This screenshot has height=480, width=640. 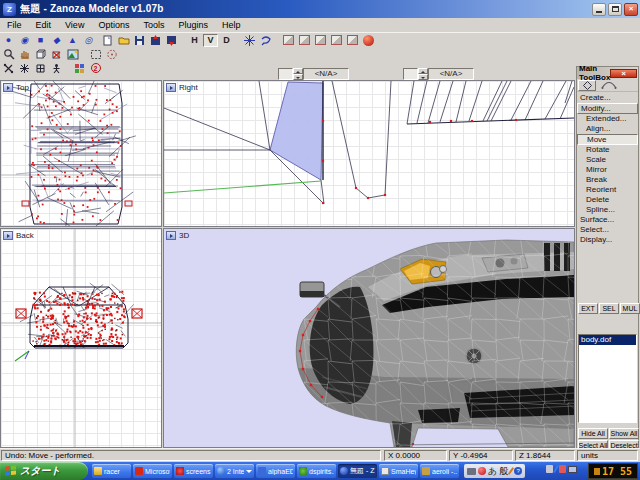 What do you see at coordinates (352, 40) in the screenshot?
I see `viewport-config-5-icon` at bounding box center [352, 40].